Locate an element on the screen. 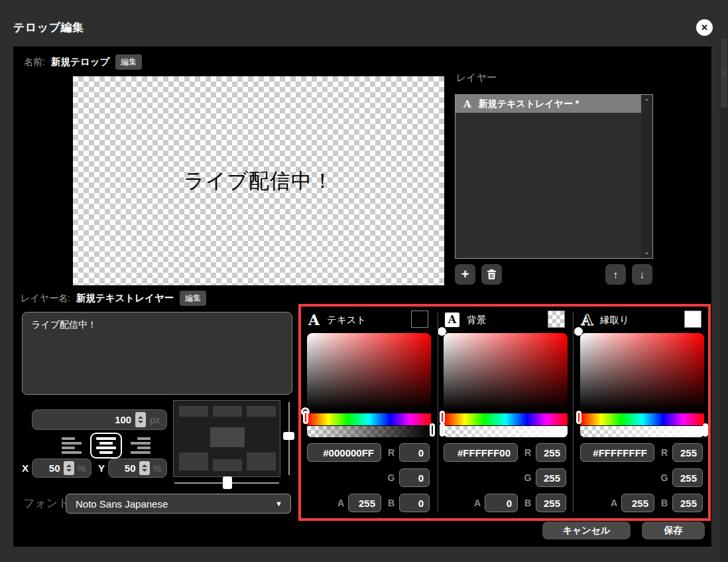 The height and width of the screenshot is (562, 728). background-hex-input: #FFFFFF00 is located at coordinates (481, 453).